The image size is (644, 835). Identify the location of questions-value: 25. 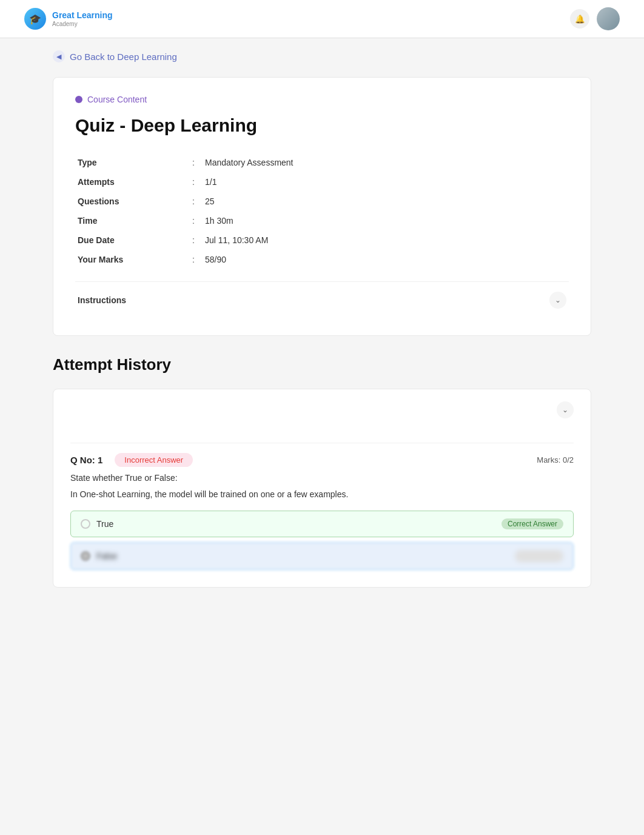
(386, 201).